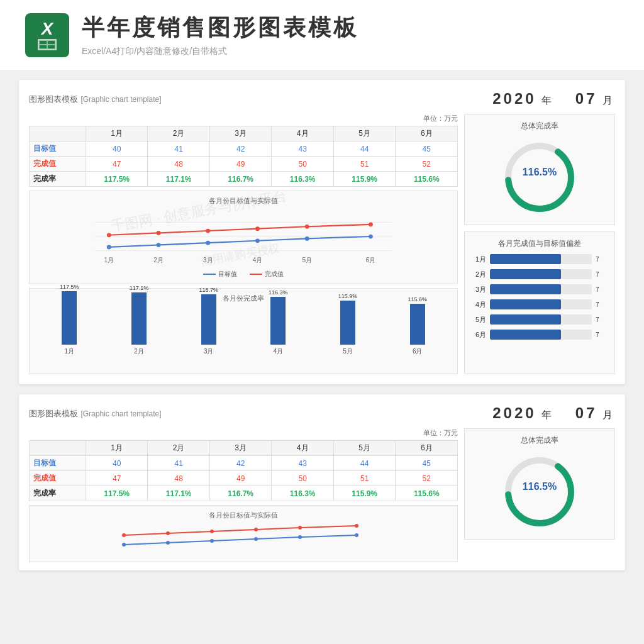 This screenshot has height=644, width=644. I want to click on hbar-track-m5, so click(541, 319).